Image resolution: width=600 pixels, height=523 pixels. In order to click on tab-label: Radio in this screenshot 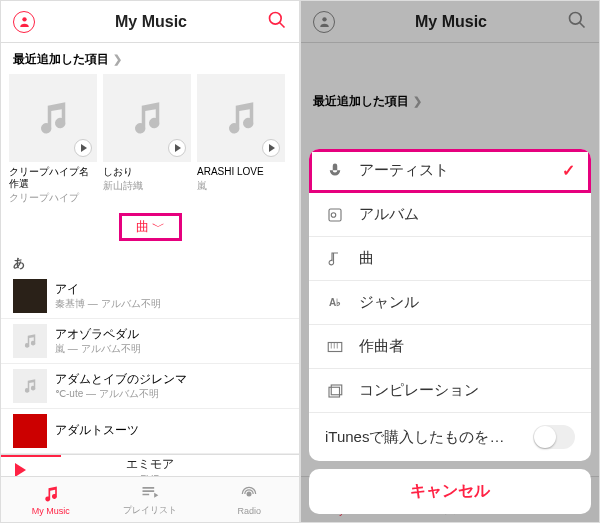, I will do `click(250, 511)`.